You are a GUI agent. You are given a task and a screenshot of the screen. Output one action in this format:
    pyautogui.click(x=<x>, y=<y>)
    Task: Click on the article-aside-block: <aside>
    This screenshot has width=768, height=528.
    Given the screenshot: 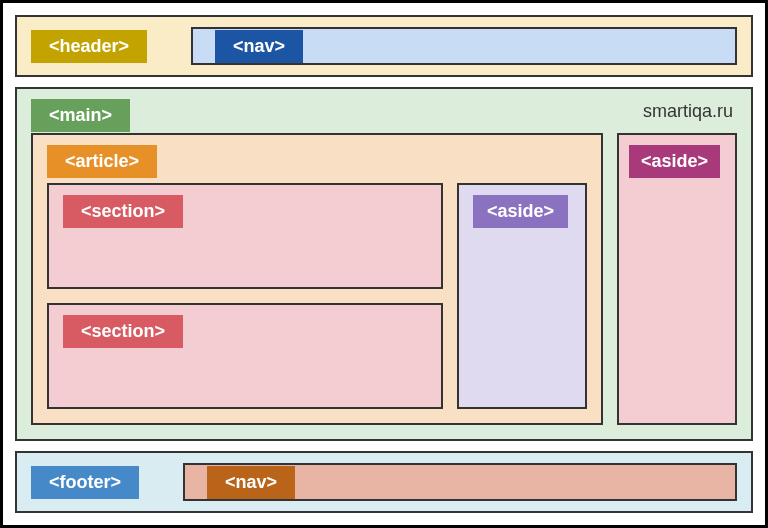 What is the action you would take?
    pyautogui.click(x=522, y=296)
    